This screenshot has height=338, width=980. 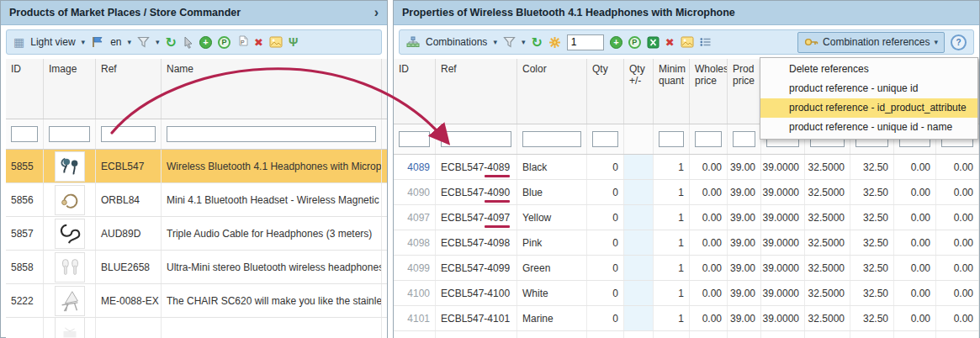 What do you see at coordinates (19, 42) in the screenshot?
I see `view-mode-icon: ▦` at bounding box center [19, 42].